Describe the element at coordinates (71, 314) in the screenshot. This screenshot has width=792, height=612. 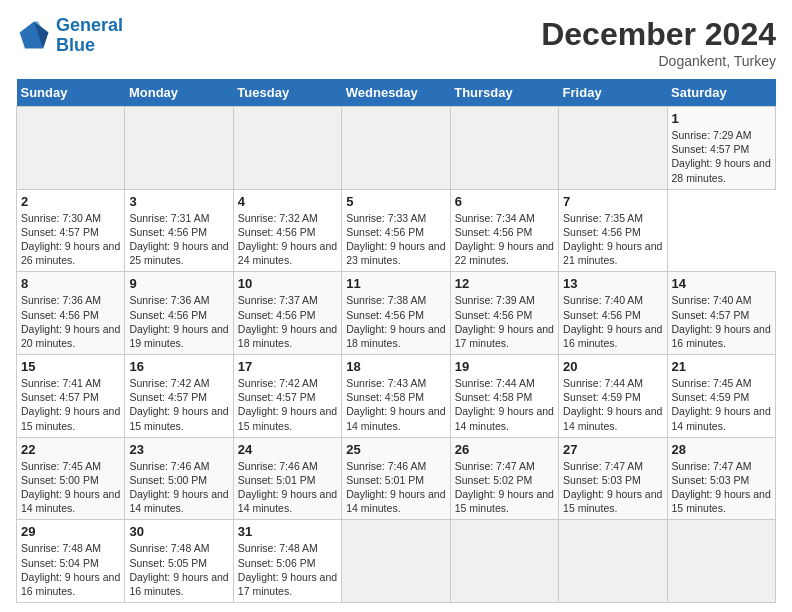
I see `calendar-cell: 8Sunrise: 7:36 AMSunset: 4:56 PMDaylight…` at that location.